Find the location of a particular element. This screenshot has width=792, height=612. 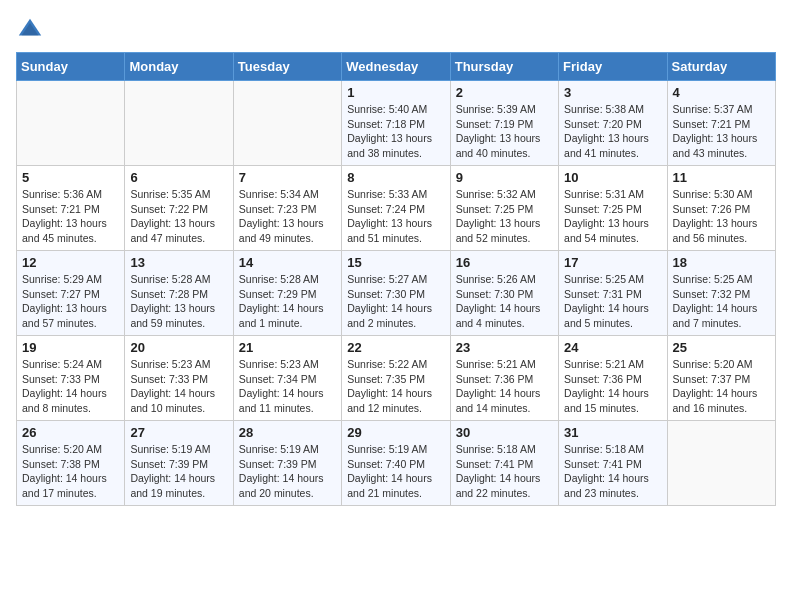

day-info: Sunrise: 5:25 AM Sunset: 7:32 PM Dayligh… is located at coordinates (722, 302).